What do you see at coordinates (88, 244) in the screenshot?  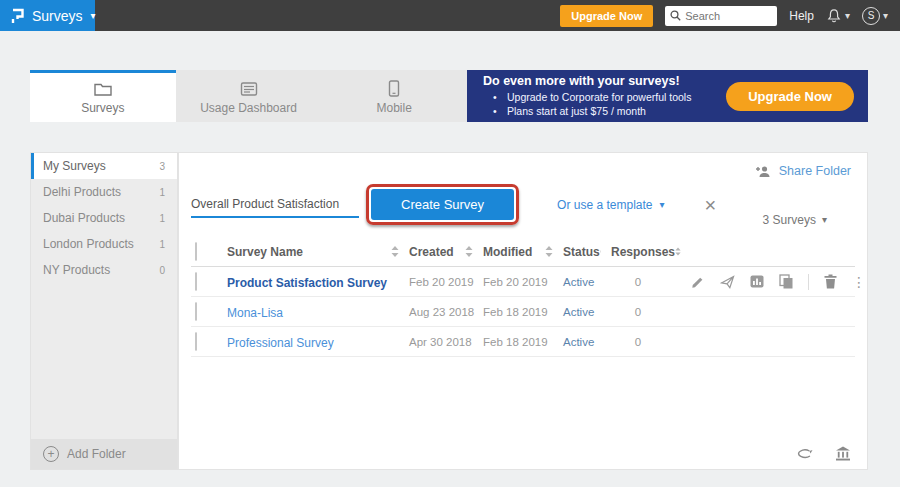 I see `folder-label: London Products` at bounding box center [88, 244].